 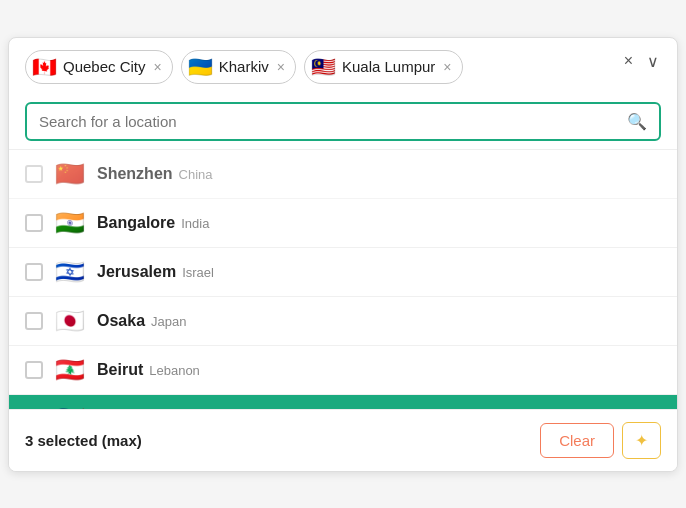 What do you see at coordinates (120, 370) in the screenshot?
I see `city-beirut: Beirut` at bounding box center [120, 370].